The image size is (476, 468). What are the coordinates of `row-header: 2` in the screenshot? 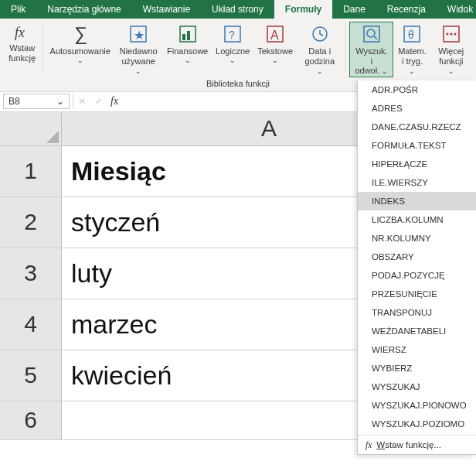 It's located at (31, 223).